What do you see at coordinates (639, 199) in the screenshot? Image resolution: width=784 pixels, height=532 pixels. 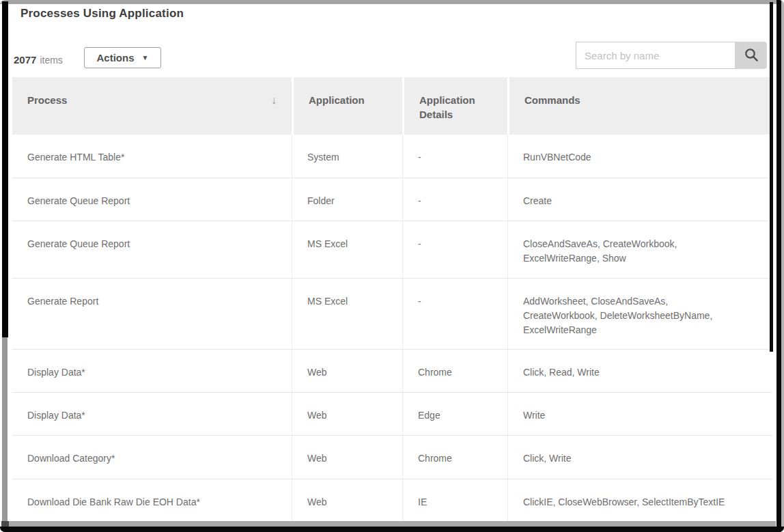 I see `cell-commands: Create` at bounding box center [639, 199].